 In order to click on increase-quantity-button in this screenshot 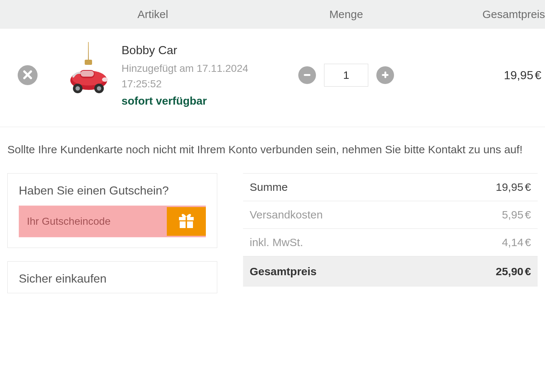, I will do `click(385, 75)`.